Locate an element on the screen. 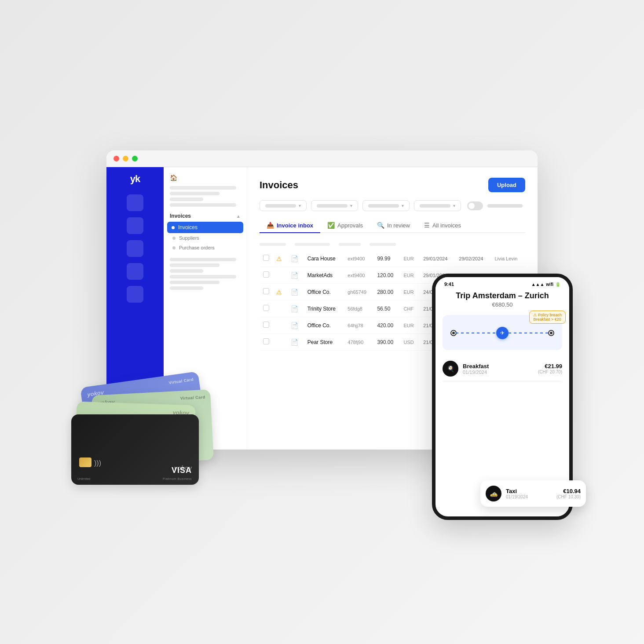  tab-in-review: 🔍 In review is located at coordinates (393, 226).